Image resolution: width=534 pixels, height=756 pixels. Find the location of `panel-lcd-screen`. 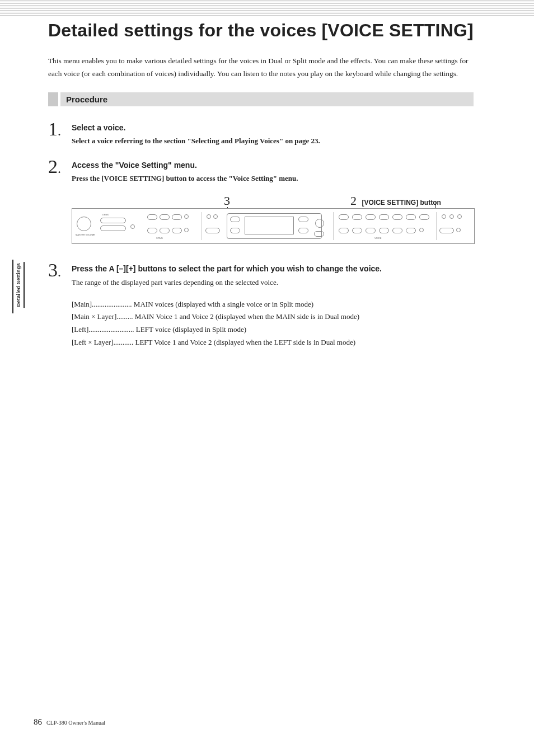

panel-lcd-screen is located at coordinates (269, 226).